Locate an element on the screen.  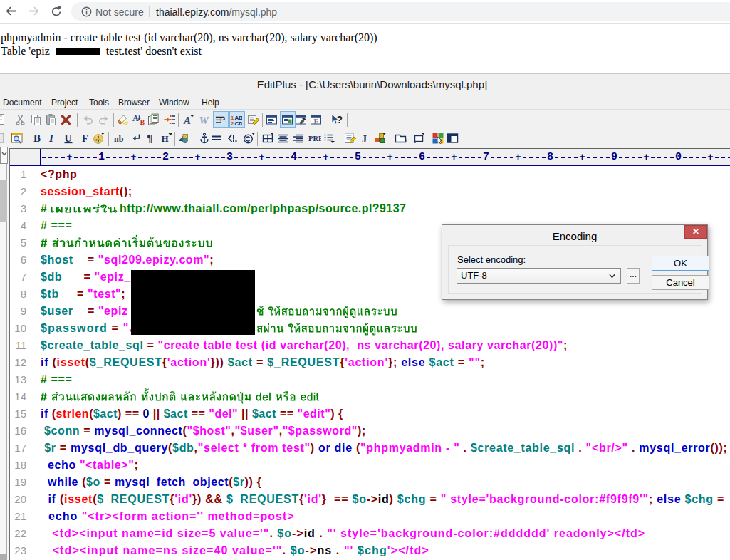
svg-text: PRE is located at coordinates (315, 138).